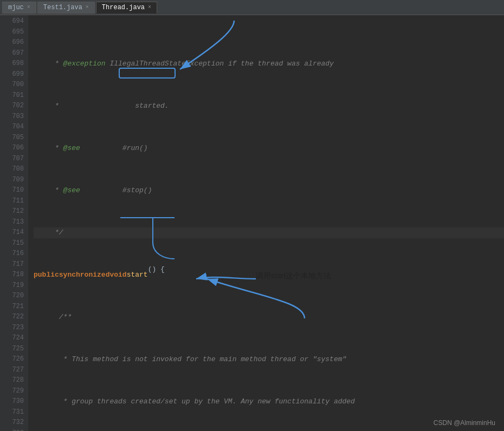 This screenshot has width=504, height=431. Describe the element at coordinates (87, 8) in the screenshot. I see `tab-test1-close: ×` at that location.